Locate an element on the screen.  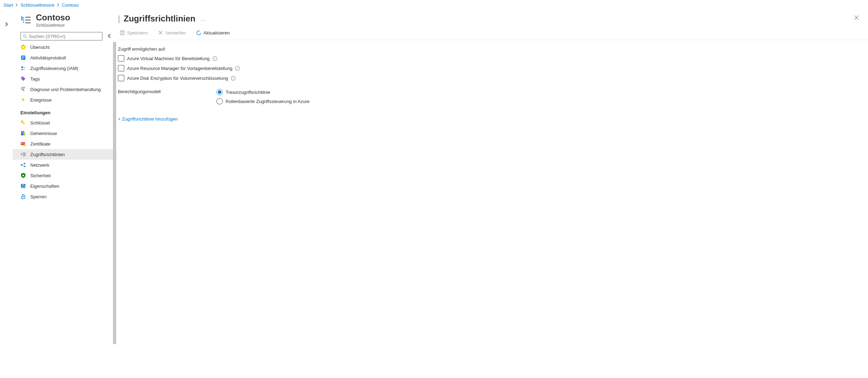
radio-rbac: Rollenbasierte Zugriffssteuerung in Azur… is located at coordinates (541, 101).